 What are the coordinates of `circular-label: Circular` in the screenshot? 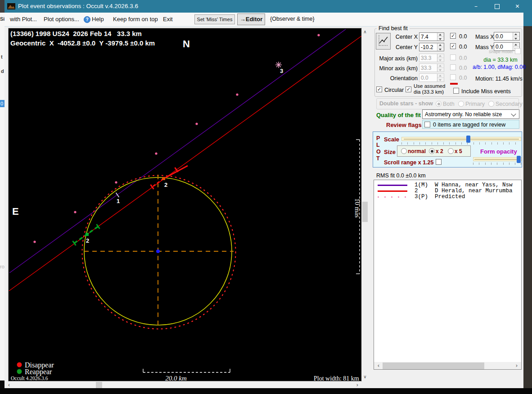 It's located at (394, 90).